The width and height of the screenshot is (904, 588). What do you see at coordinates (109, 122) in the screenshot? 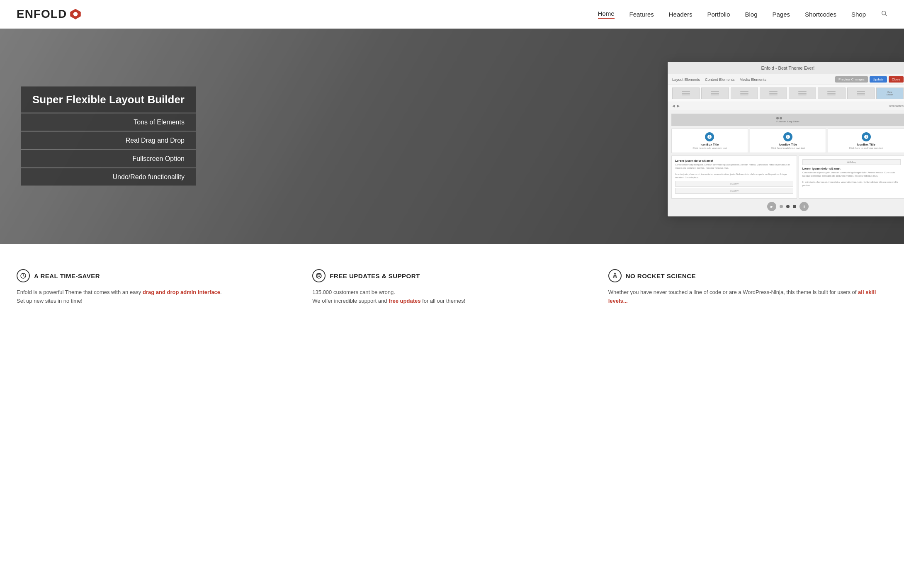
I see `hero-feature-1: Tons of Elements` at bounding box center [109, 122].